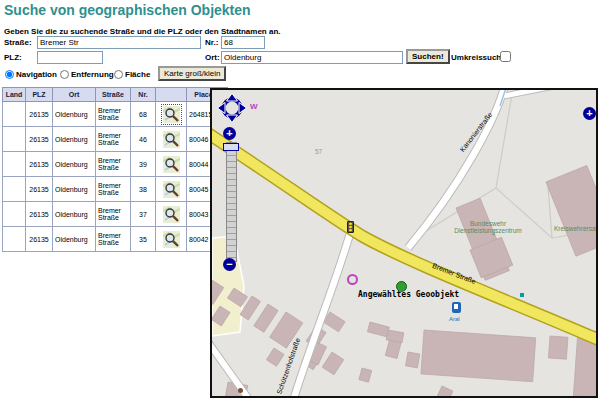  I want to click on ort-label: Ort:, so click(212, 58).